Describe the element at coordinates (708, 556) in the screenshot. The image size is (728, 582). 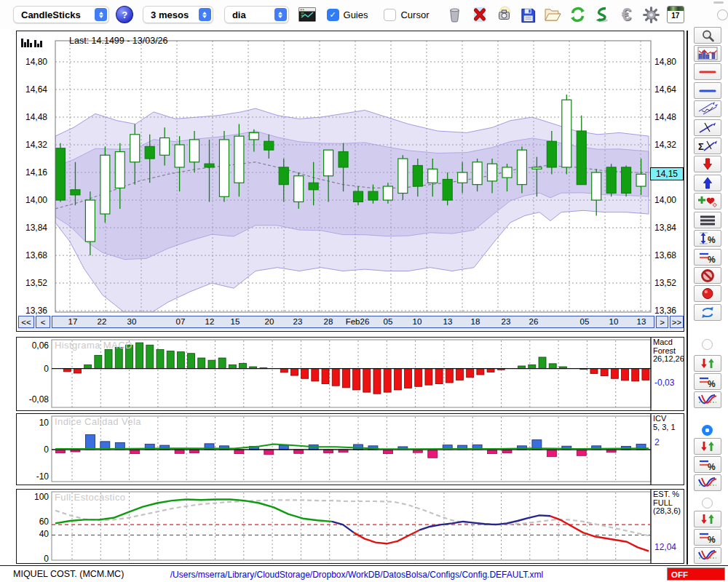
I see `stochastic-curve-button` at that location.